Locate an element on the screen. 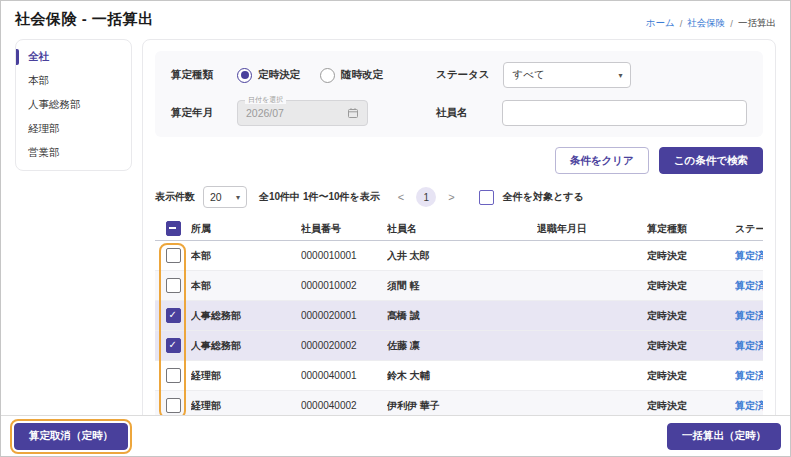 Image resolution: width=791 pixels, height=457 pixels. calc-month-value: 2026/07 is located at coordinates (265, 113).